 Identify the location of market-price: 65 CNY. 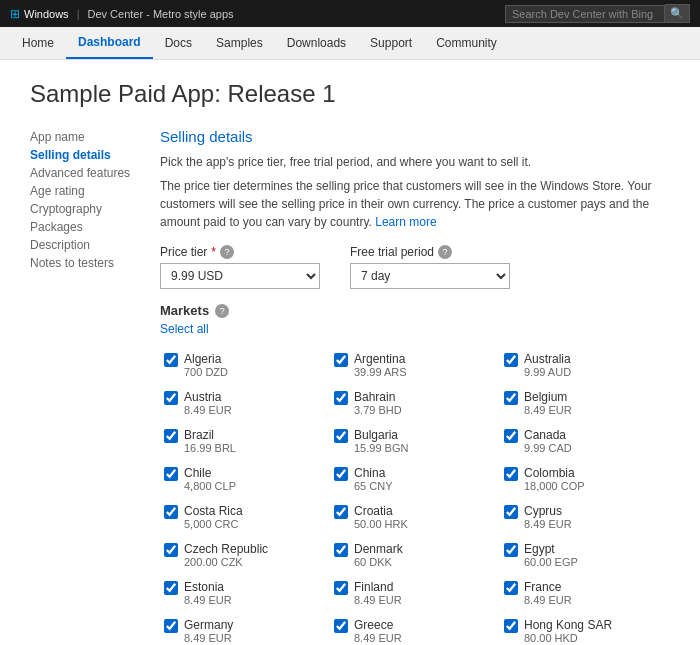
(374, 486).